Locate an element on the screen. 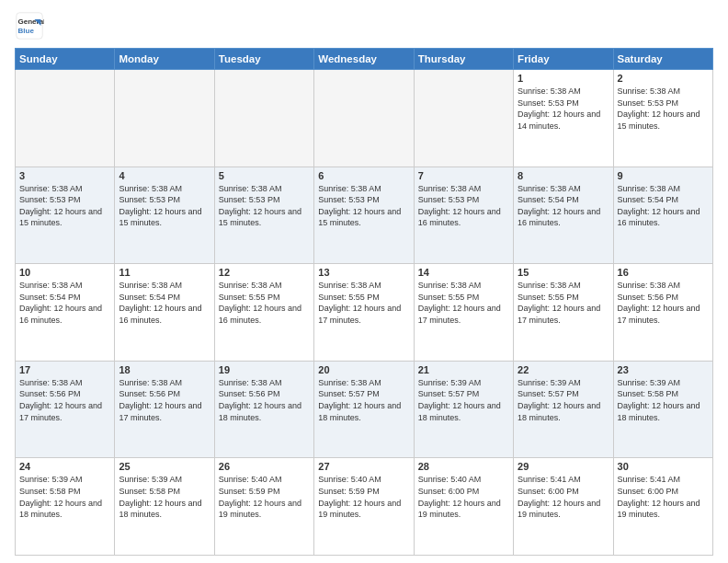 The height and width of the screenshot is (563, 728). day-cell: 12Sunrise: 5:38 AM Sunset: 5:55 PM Dayli… is located at coordinates (264, 313).